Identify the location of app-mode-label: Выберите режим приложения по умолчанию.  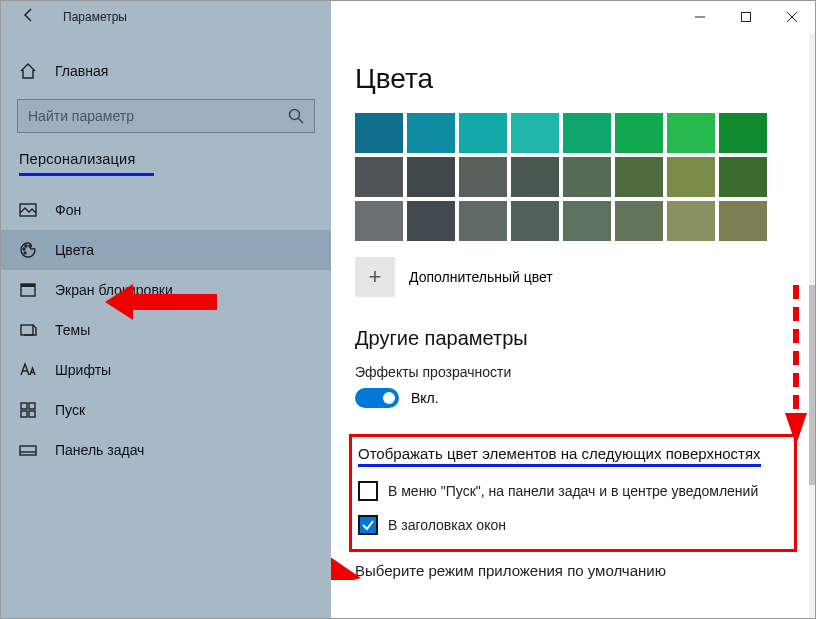
(573, 570).